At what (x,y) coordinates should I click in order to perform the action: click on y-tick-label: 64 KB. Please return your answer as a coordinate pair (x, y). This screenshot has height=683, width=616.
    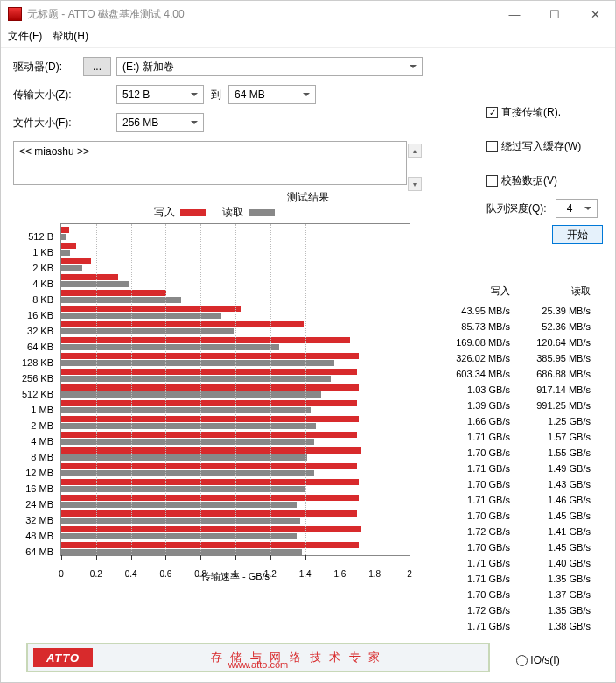
    Looking at the image, I should click on (35, 347).